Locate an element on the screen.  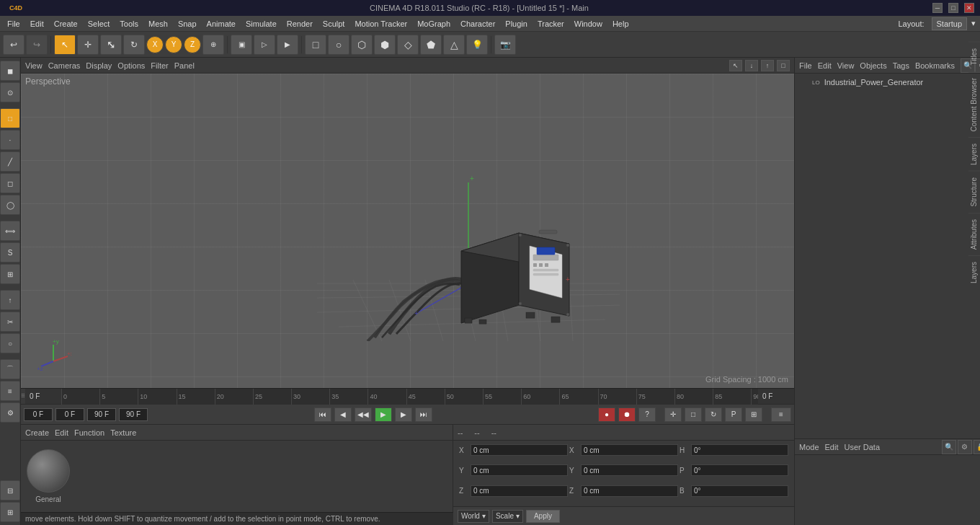
layer-bottom-sidebar: ⊟ is located at coordinates (10, 490).